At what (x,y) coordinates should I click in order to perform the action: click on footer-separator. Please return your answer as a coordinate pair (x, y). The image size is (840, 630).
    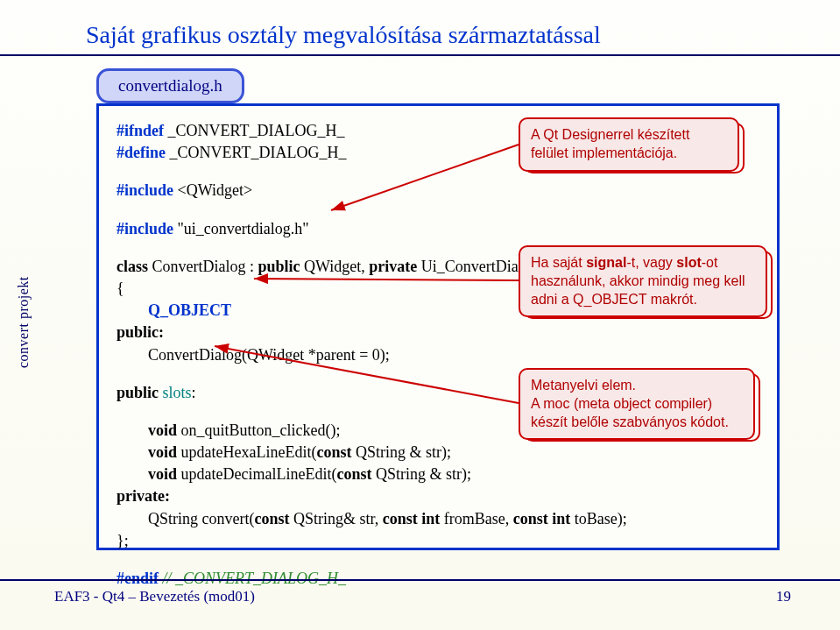
    Looking at the image, I should click on (420, 580).